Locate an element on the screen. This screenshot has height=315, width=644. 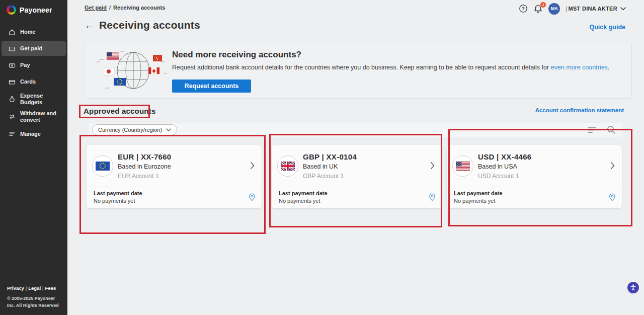
account-card-usd: USD | XX-4466 Based in USA USD Account 1… is located at coordinates (534, 177).